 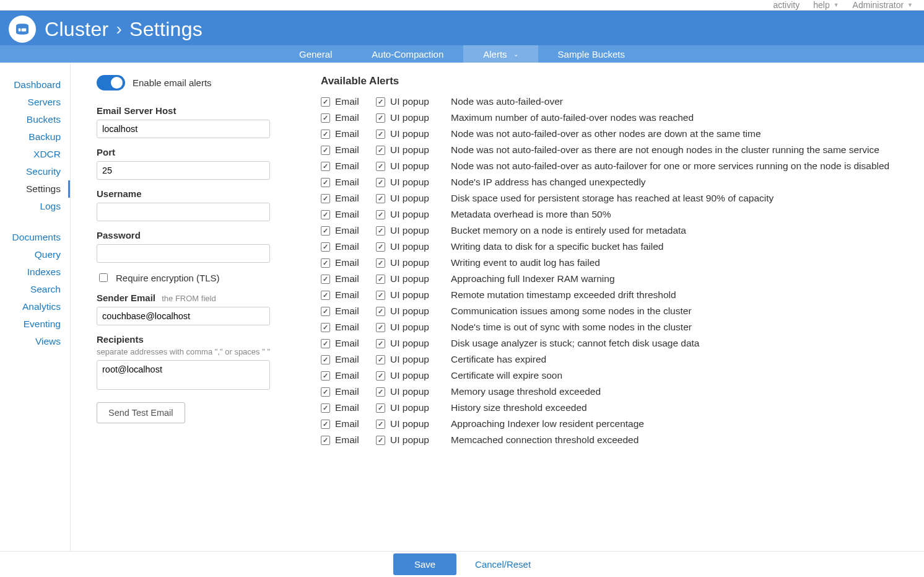 What do you see at coordinates (183, 170) in the screenshot?
I see `port-input` at bounding box center [183, 170].